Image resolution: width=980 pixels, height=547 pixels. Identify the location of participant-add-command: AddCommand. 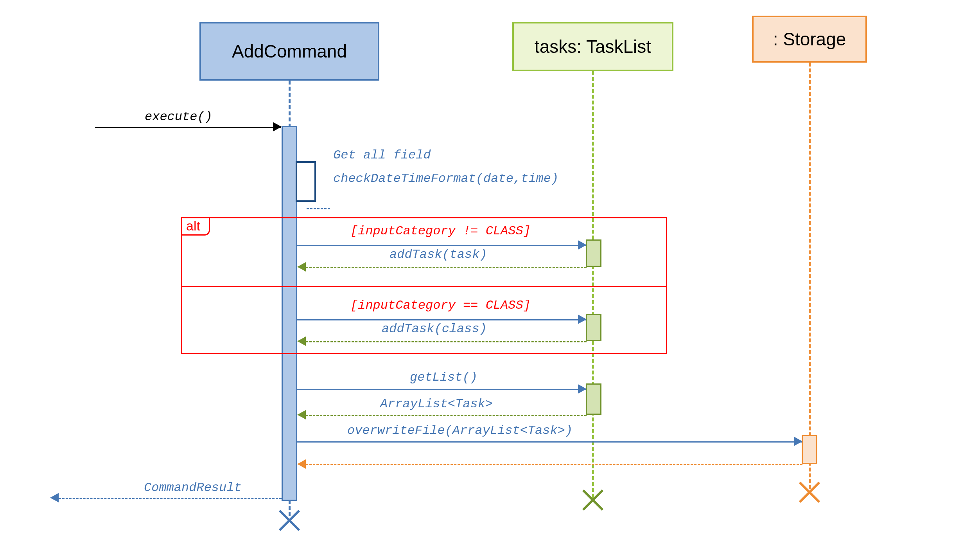
(289, 51).